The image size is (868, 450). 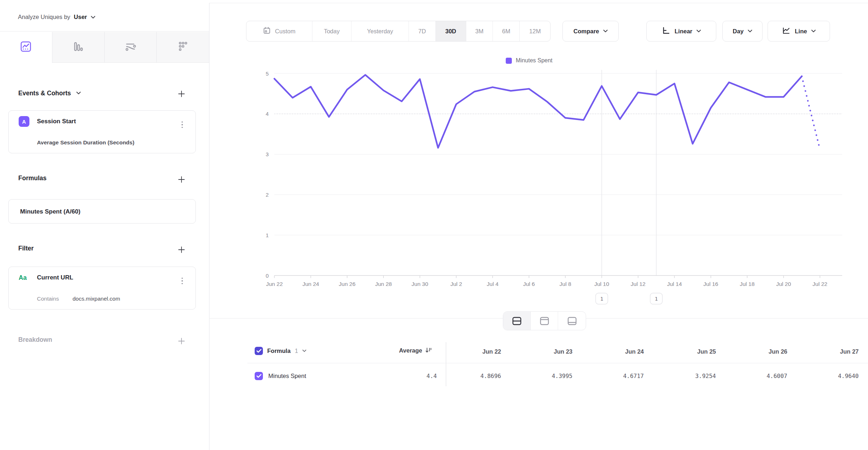 What do you see at coordinates (55, 278) in the screenshot?
I see `filter-property-name: Current URL` at bounding box center [55, 278].